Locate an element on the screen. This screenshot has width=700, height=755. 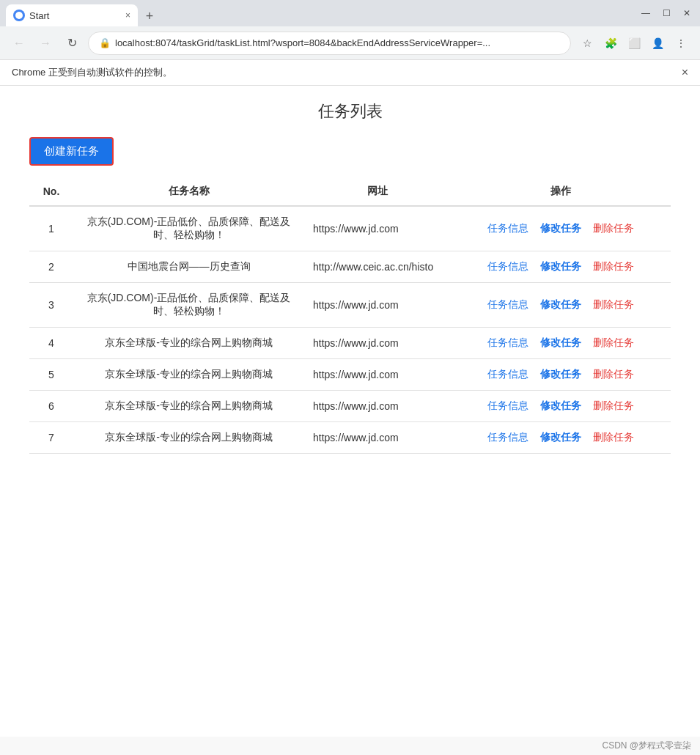
watermark: CSDN @梦程式零壹柒 is located at coordinates (350, 746).